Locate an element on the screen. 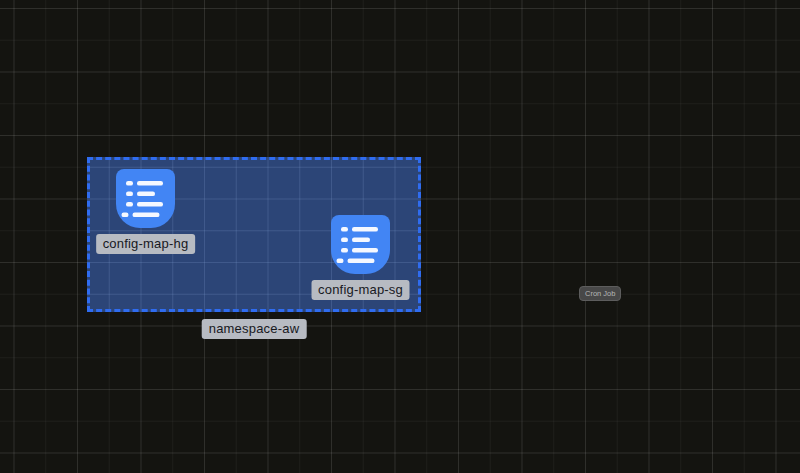  configmap-node-hg is located at coordinates (146, 198).